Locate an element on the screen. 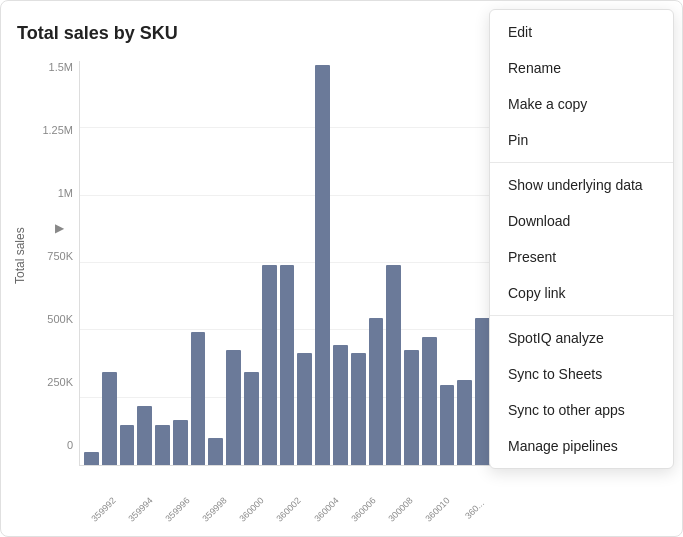 This screenshot has width=683, height=537. x-axis-label: 360... is located at coordinates (474, 510).